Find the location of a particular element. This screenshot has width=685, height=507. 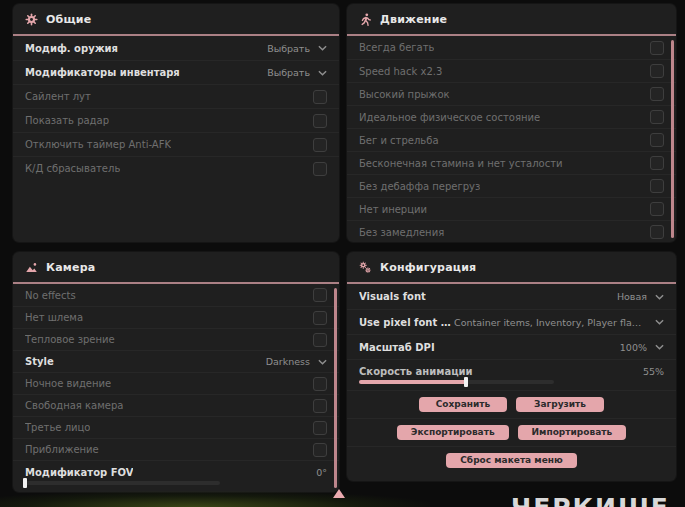

row-high-jump: Высокий прыжок is located at coordinates (512, 94).